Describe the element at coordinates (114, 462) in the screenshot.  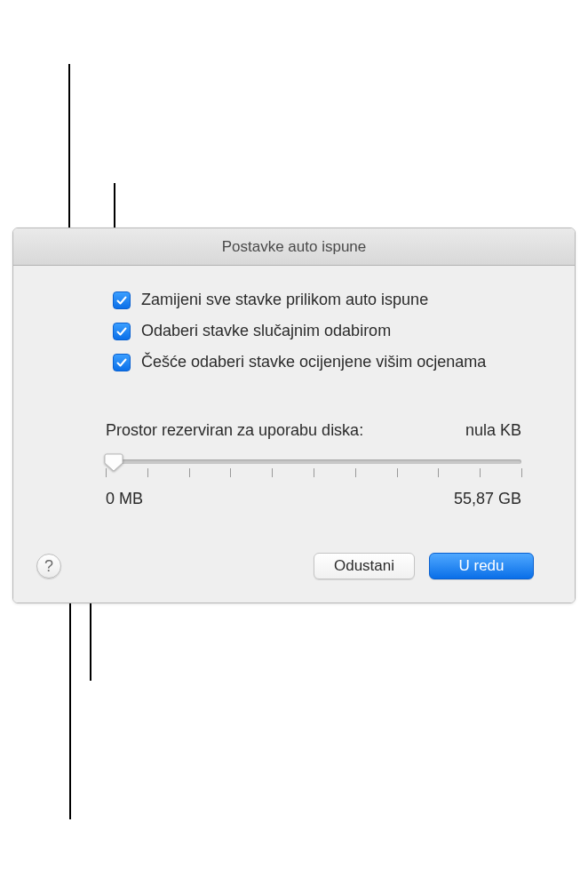
I see `slider-thumb` at that location.